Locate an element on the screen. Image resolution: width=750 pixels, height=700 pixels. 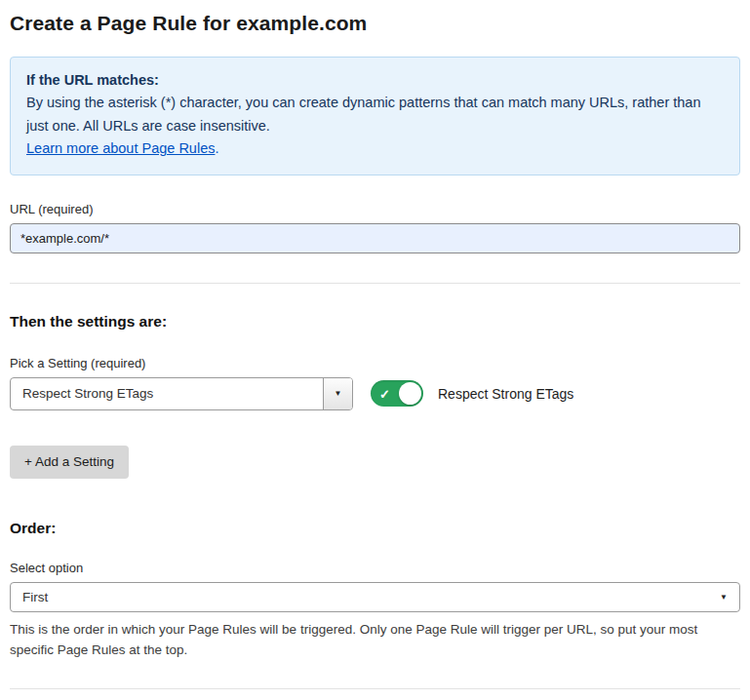
learn-more-link: Learn more about Page Rules is located at coordinates (121, 148).